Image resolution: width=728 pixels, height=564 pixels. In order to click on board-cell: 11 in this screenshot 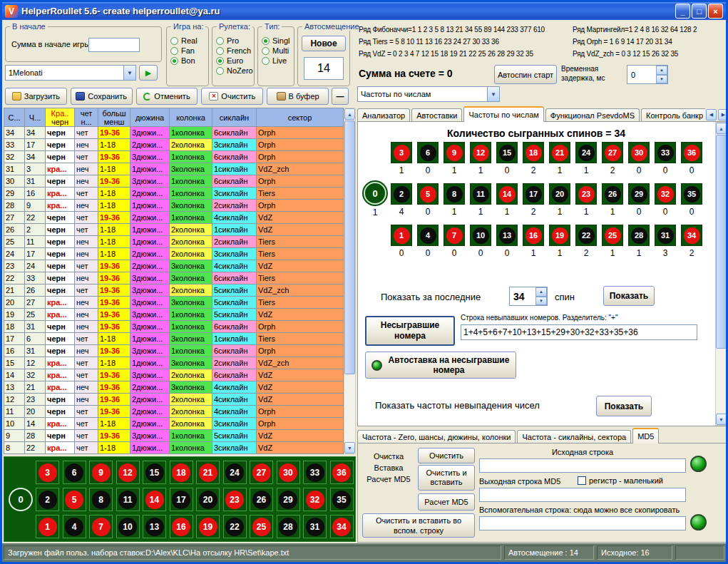, I will do `click(128, 499)`.